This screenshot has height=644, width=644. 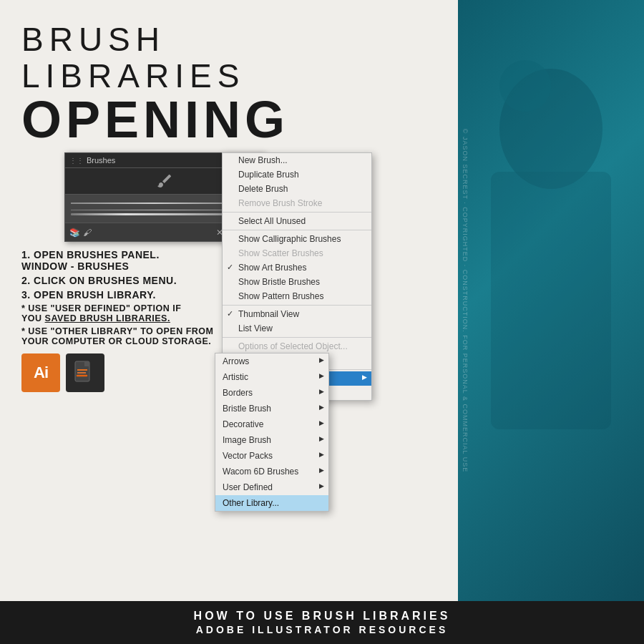 I want to click on submenu-artistic: Artistic, so click(x=272, y=377).